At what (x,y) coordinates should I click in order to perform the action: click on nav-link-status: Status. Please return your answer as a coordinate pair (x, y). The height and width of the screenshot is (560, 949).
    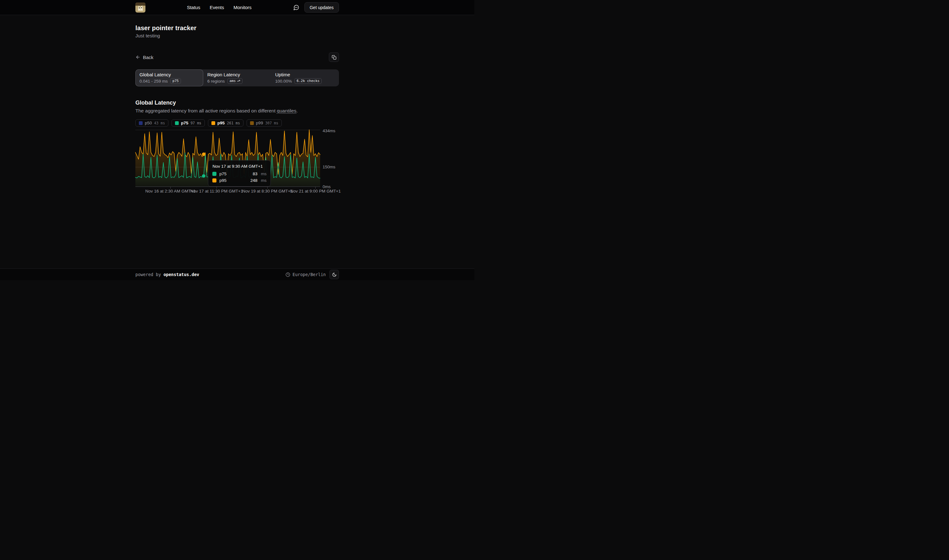
    Looking at the image, I should click on (194, 8).